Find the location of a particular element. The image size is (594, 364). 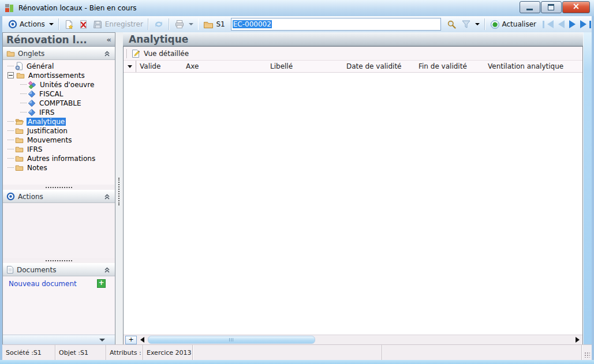

diamond-icon is located at coordinates (32, 103).